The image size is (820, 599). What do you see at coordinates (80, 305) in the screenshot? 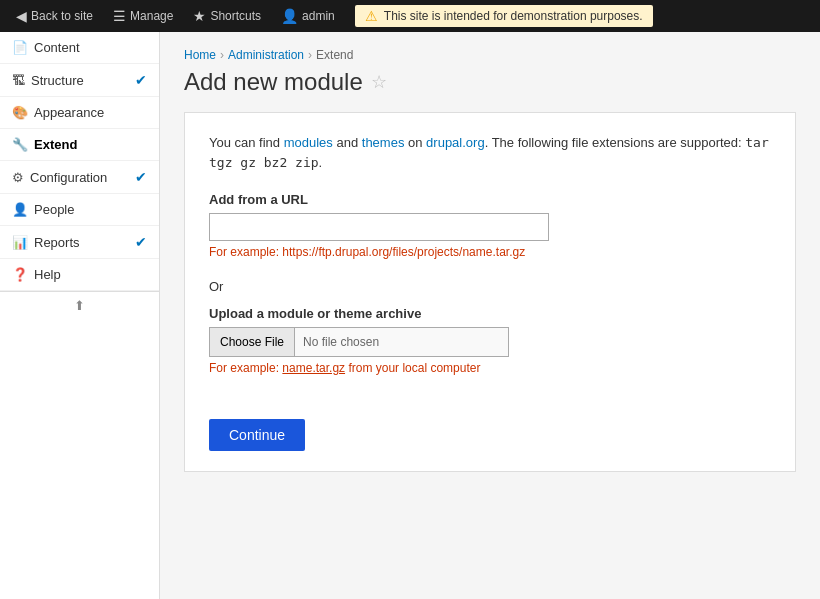
I see `sidebar-toggle-button: ⬆` at bounding box center [80, 305].